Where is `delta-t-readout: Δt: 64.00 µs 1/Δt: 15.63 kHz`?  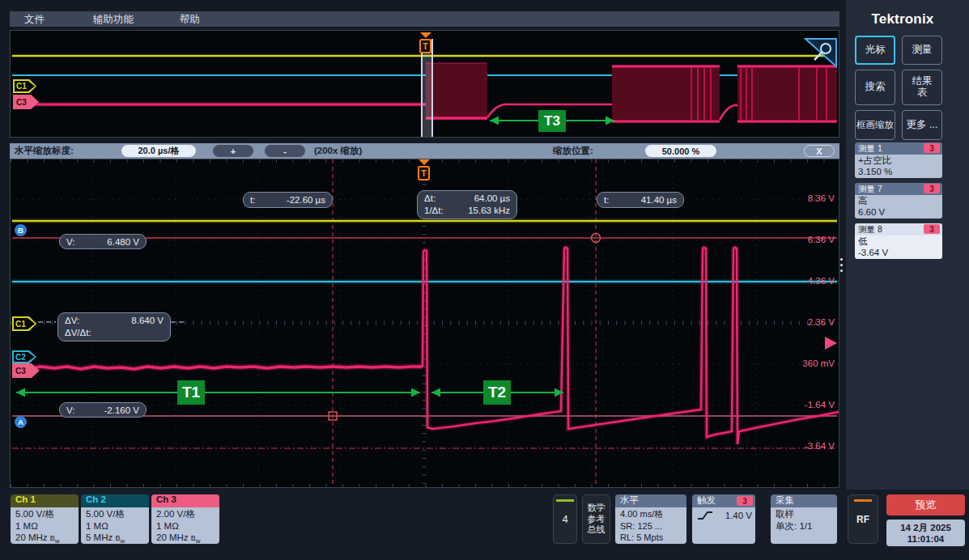
delta-t-readout: Δt: 64.00 µs 1/Δt: 15.63 kHz is located at coordinates (467, 205).